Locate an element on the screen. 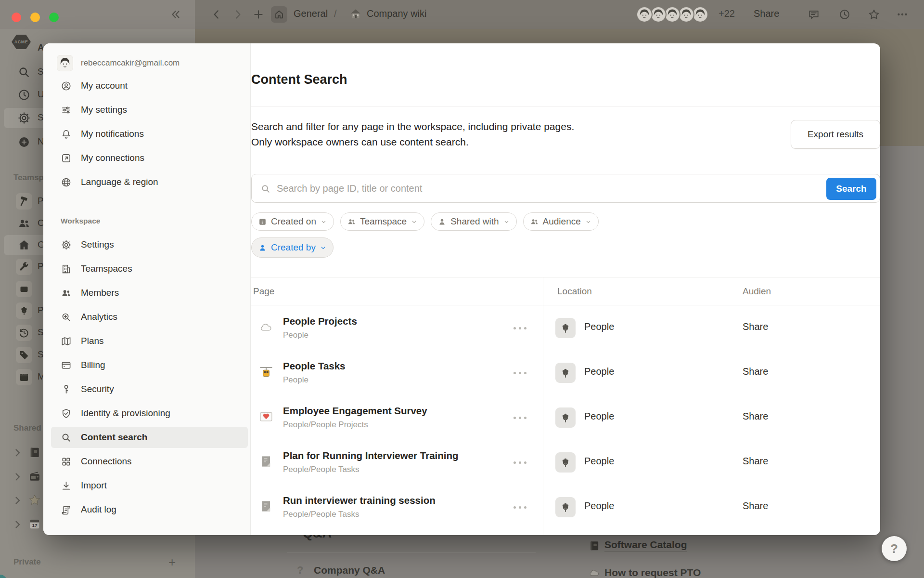  settings-nav-import: Import is located at coordinates (149, 486).